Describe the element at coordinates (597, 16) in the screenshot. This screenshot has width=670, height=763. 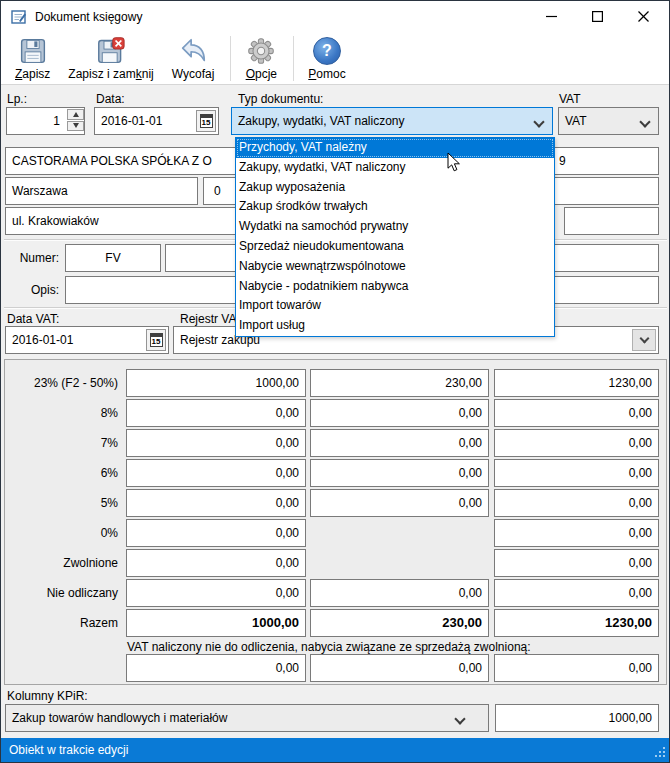
I see `maximize-button` at that location.